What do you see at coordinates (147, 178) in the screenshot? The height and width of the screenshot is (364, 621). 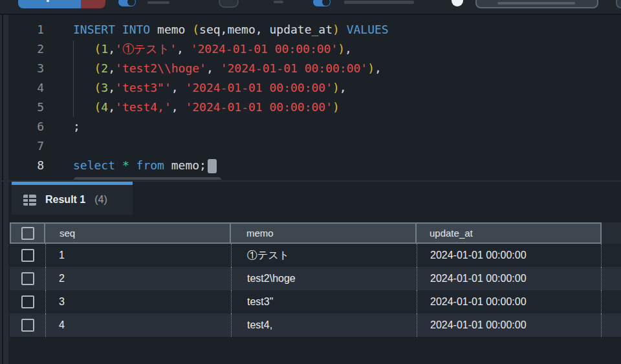 I see `selection-highlight: delete from memo;` at bounding box center [147, 178].